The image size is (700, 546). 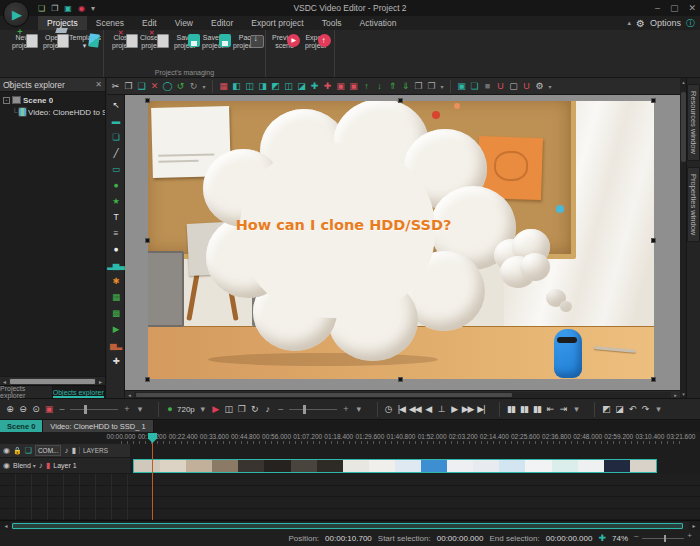 I want to click on tool-settings-icon: ⚙, so click(x=540, y=86).